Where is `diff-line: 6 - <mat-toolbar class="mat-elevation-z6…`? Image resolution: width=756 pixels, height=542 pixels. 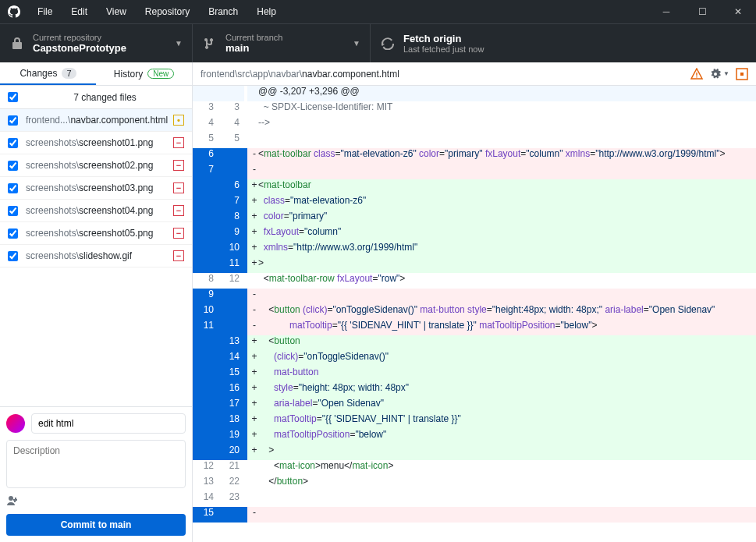 diff-line: 6 - <mat-toolbar class="mat-elevation-z6… is located at coordinates (474, 156).